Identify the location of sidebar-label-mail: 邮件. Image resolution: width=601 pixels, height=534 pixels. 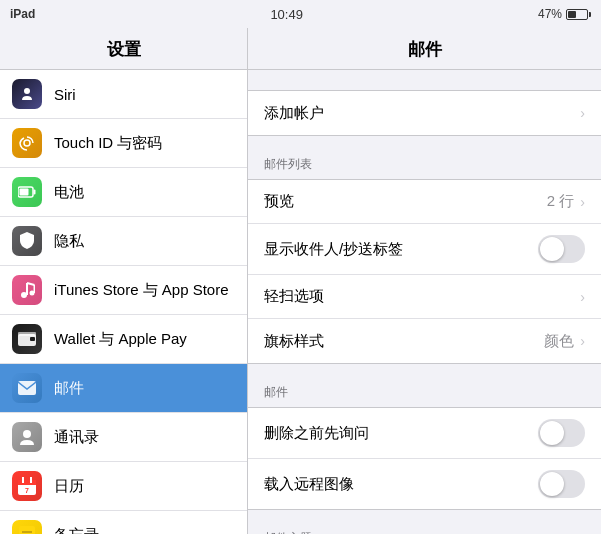
(69, 388).